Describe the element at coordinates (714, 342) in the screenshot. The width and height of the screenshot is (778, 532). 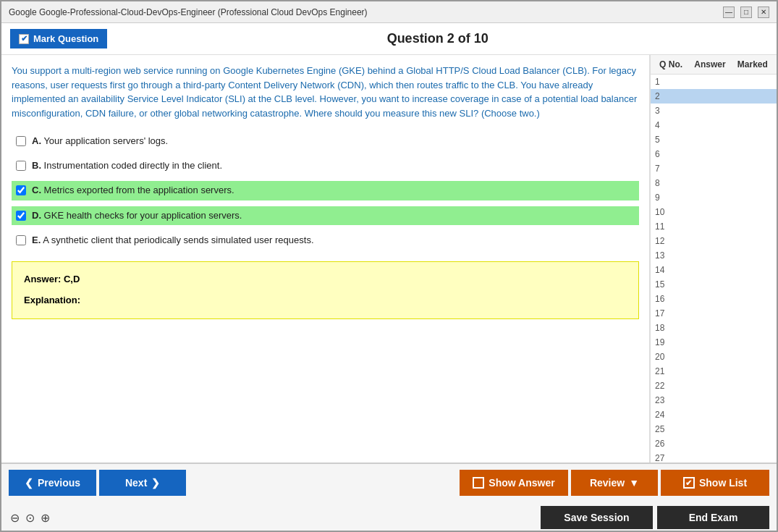
I see `question-list-item: 19` at that location.